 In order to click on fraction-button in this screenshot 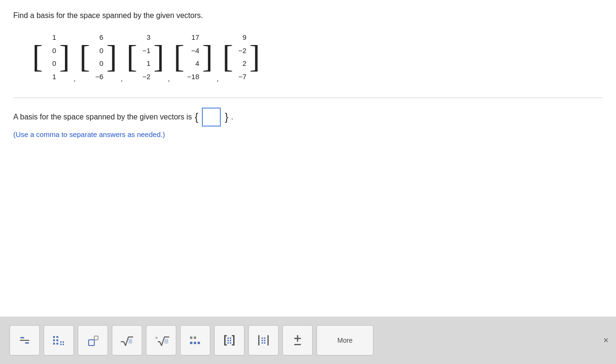, I will do `click(25, 340)`.